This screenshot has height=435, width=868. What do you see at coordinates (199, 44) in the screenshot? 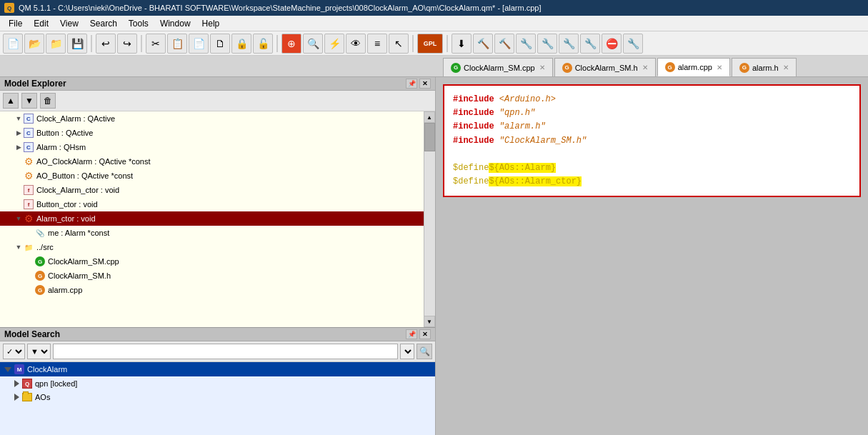
I see `toolbar-paste: 📄` at bounding box center [199, 44].